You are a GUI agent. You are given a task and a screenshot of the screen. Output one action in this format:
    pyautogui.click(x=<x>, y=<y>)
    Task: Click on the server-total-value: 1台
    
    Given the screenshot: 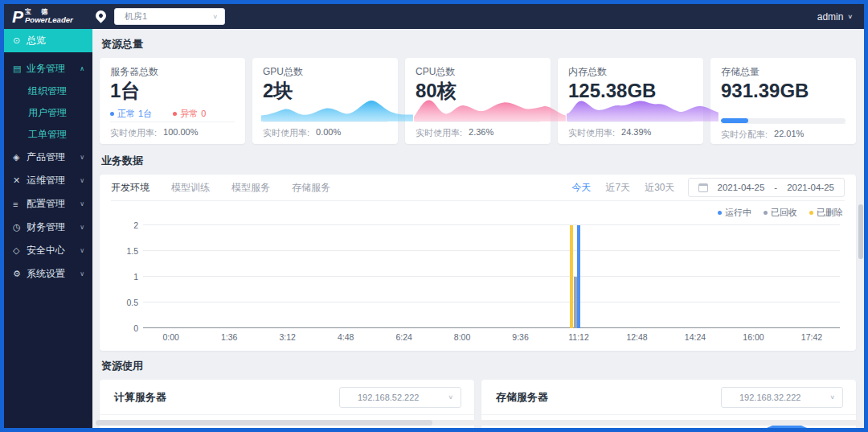 What is the action you would take?
    pyautogui.click(x=172, y=91)
    